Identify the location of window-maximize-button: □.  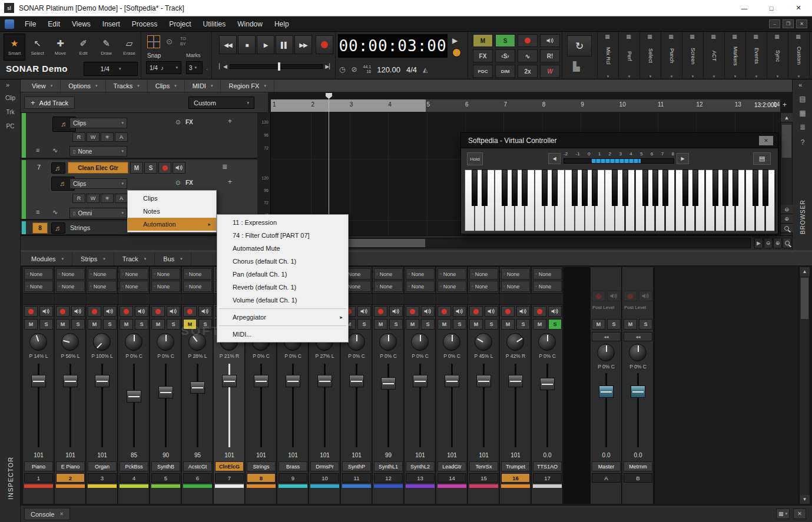
(771, 8).